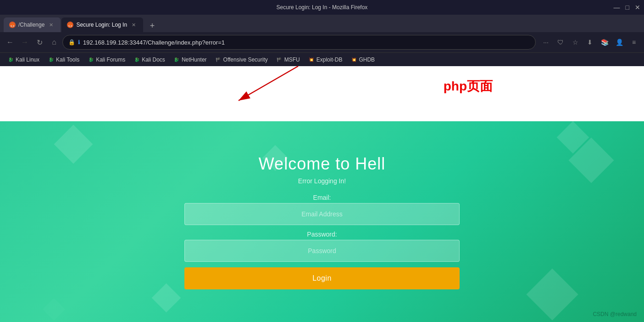 This screenshot has height=322, width=644. Describe the element at coordinates (615, 314) in the screenshot. I see `watermark: CSDN @redwand` at that location.